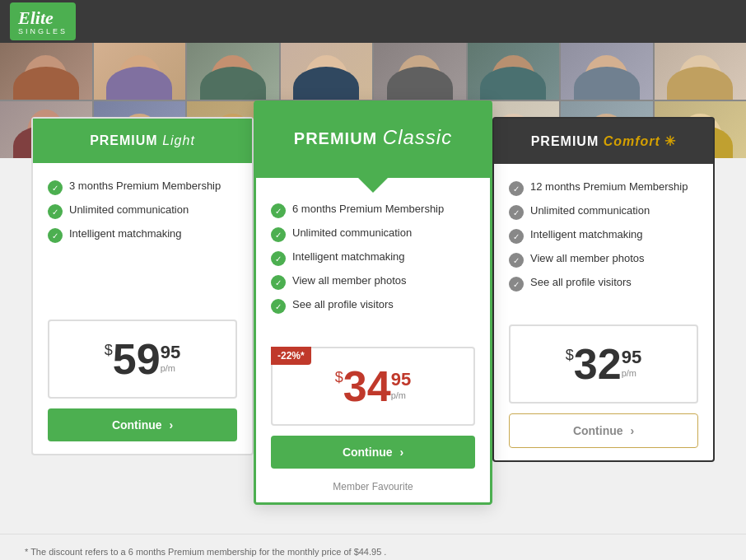 This screenshot has width=746, height=560. Describe the element at coordinates (373, 184) in the screenshot. I see `arrow-down-icon` at that location.